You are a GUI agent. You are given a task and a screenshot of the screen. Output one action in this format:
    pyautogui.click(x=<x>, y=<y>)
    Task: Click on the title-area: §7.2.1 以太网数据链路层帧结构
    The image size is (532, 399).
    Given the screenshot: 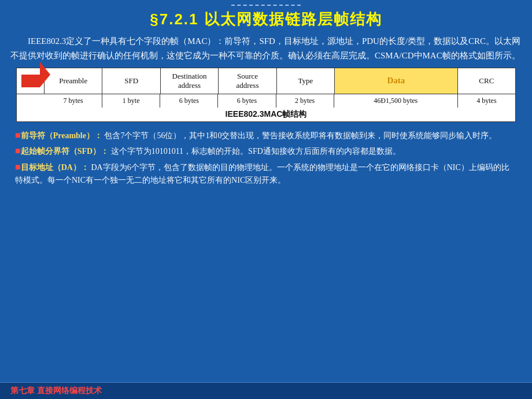 What is the action you would take?
    pyautogui.click(x=266, y=17)
    